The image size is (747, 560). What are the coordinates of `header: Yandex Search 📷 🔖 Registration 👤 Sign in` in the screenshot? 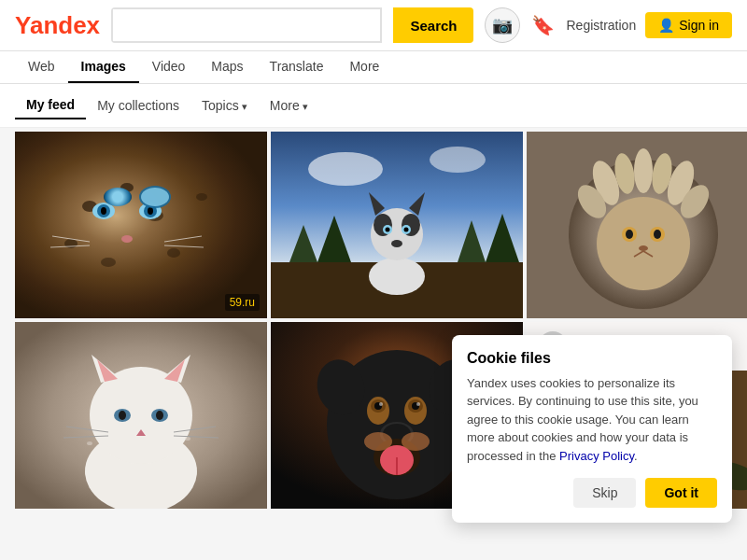 It's located at (374, 26).